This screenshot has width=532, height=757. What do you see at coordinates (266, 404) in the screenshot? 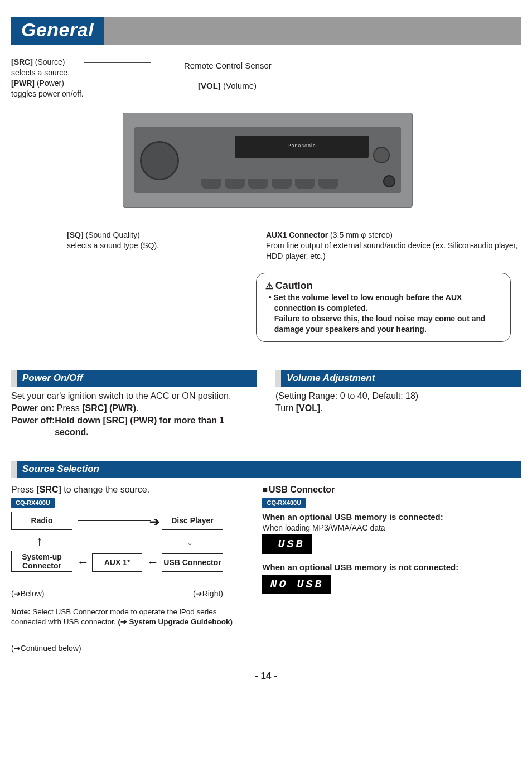
I see `power-volume-row: Power On/Off Set your car's ignition swi…` at bounding box center [266, 404].